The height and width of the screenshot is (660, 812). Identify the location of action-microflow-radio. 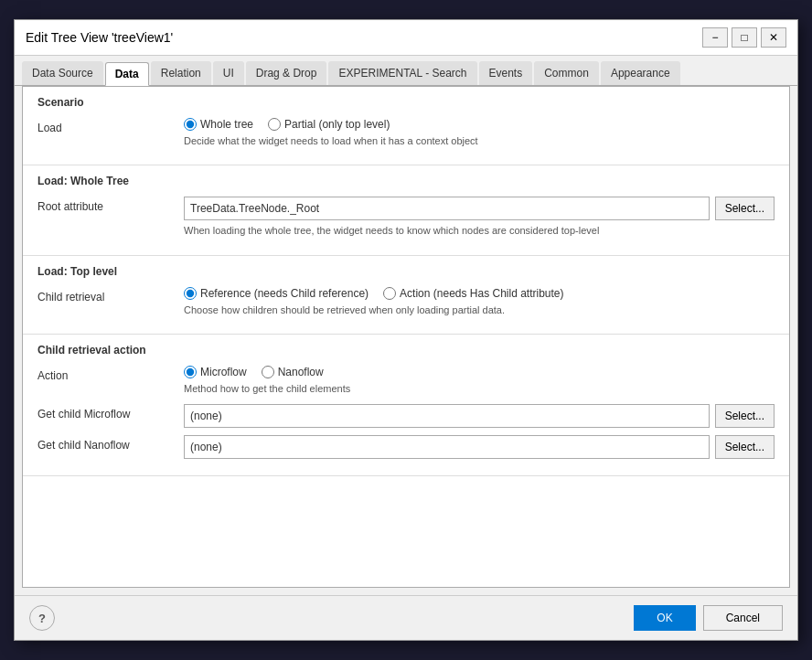
(190, 372).